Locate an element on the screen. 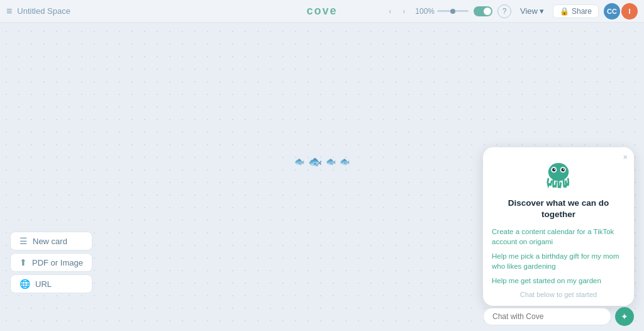 The image size is (644, 331). help-button: ? is located at coordinates (504, 11).